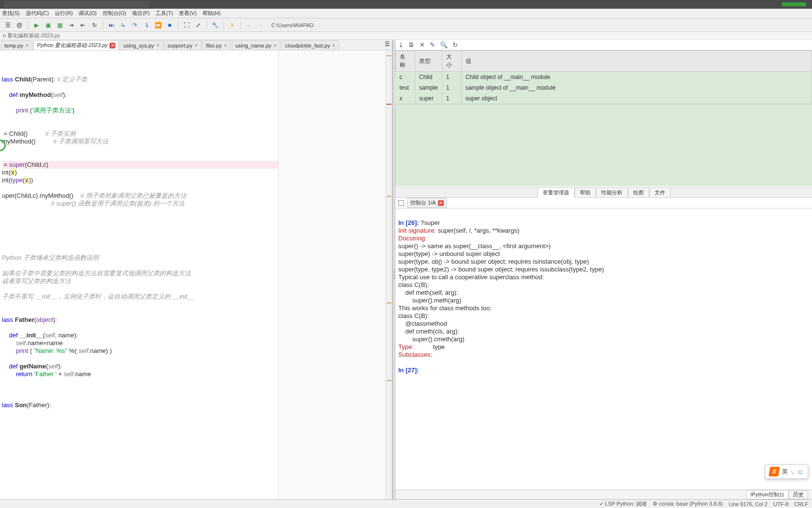 The image size is (812, 508). What do you see at coordinates (71, 25) in the screenshot?
I see `run-selection-icon: ⇥` at bounding box center [71, 25].